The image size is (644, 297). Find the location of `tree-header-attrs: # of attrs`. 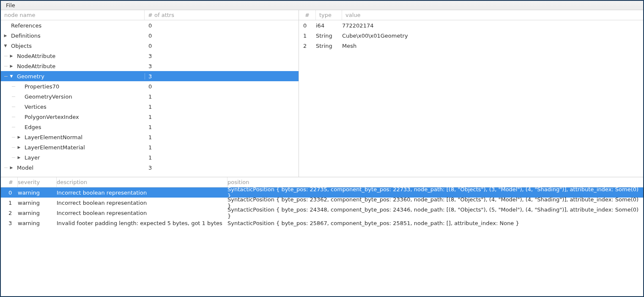

tree-header-attrs: # of attrs is located at coordinates (222, 15).